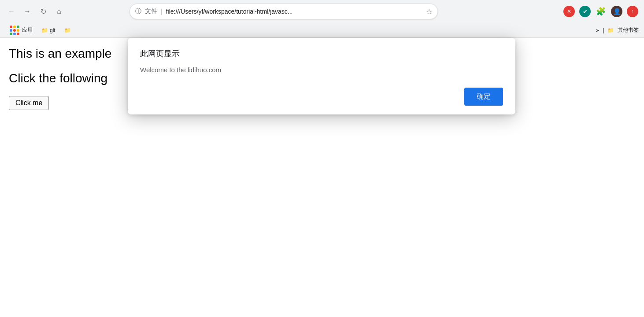 The height and width of the screenshot is (317, 644). What do you see at coordinates (322, 30) in the screenshot?
I see `bookmarks-bar: 应用 📁 git 📁 » | 📁 其他书签` at bounding box center [322, 30].